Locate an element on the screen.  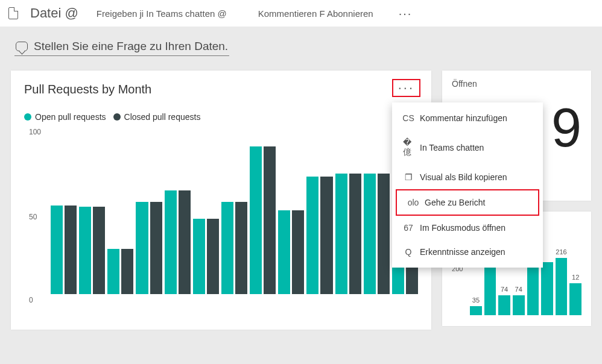
mini-bar-label: 216 is located at coordinates (561, 252).